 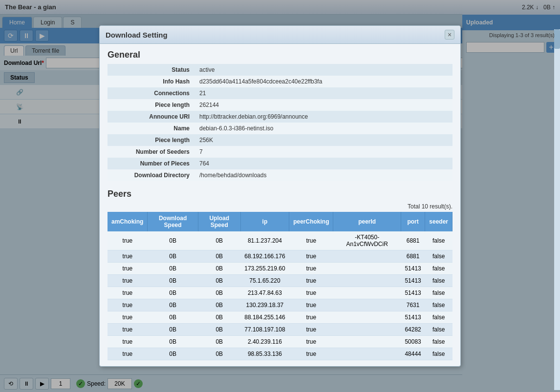 What do you see at coordinates (280, 105) in the screenshot?
I see `info-row: Piece length262144` at bounding box center [280, 105].